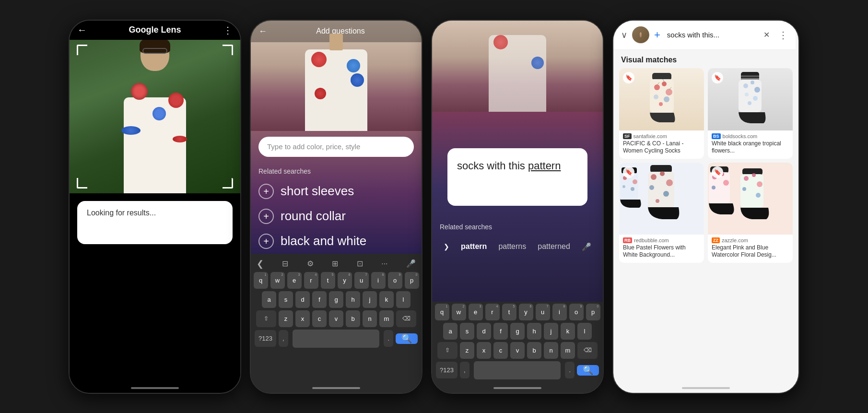 The width and height of the screenshot is (868, 413). I want to click on key-f: f, so click(319, 299).